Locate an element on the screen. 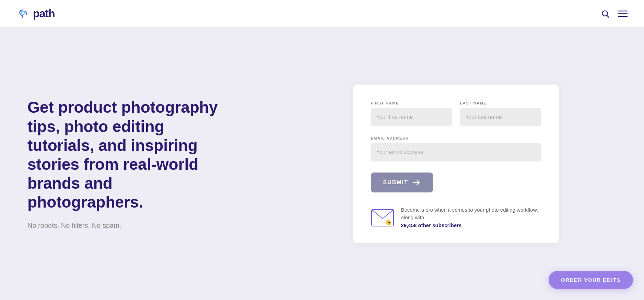 The image size is (644, 300). last-name-group: LAST NAME is located at coordinates (501, 114).